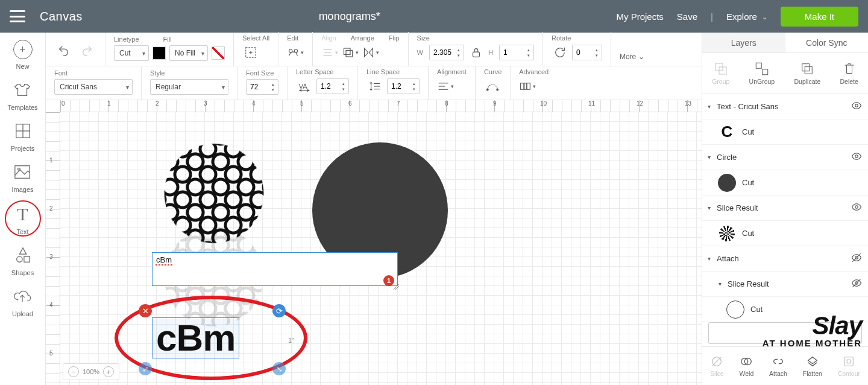  What do you see at coordinates (279, 311) in the screenshot?
I see `rotate-handle: ⟳` at bounding box center [279, 311].